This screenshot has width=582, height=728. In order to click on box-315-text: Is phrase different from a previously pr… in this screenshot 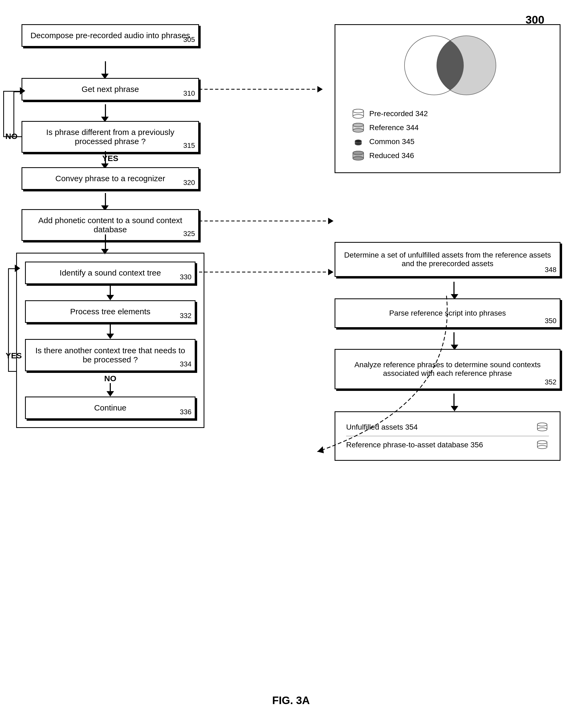, I will do `click(110, 137)`.